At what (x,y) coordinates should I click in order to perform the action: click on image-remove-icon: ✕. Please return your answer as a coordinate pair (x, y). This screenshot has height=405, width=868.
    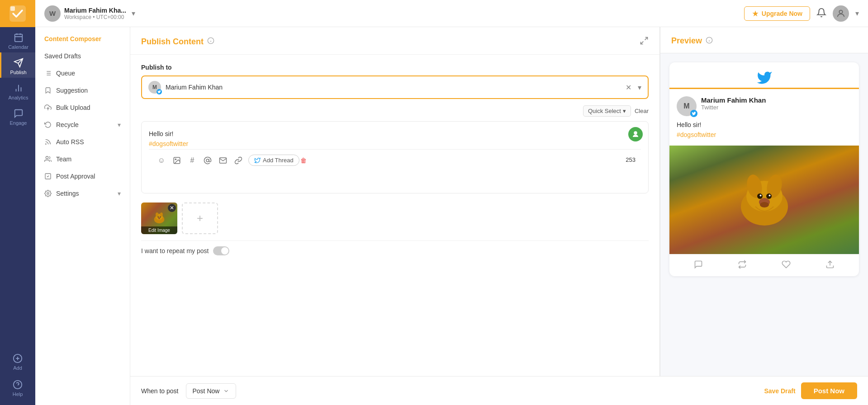
    Looking at the image, I should click on (172, 208).